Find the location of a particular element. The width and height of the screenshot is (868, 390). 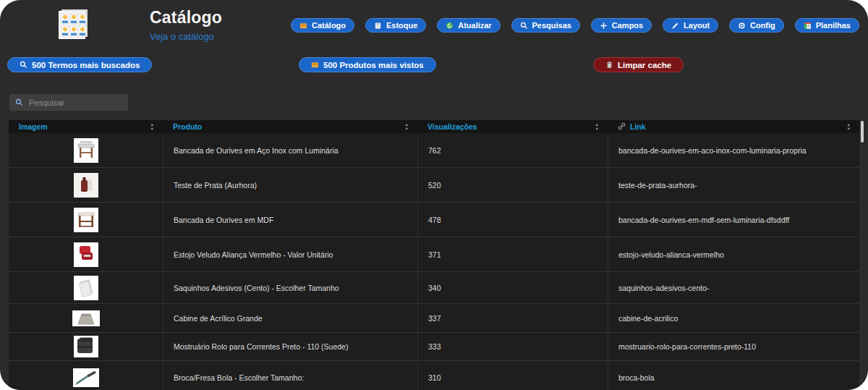

estojo-vermelho-thumb is located at coordinates (86, 255).